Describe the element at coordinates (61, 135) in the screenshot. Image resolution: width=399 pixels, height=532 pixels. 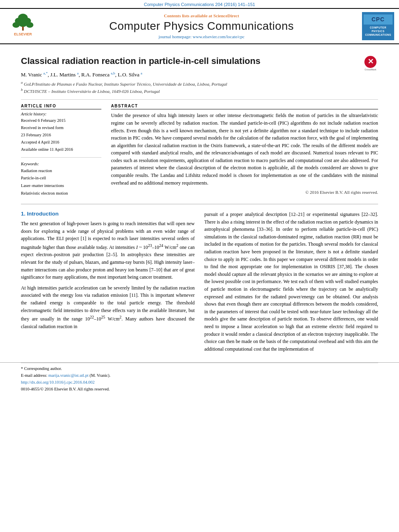
I see `received-revised-date: 23 February 2016` at that location.